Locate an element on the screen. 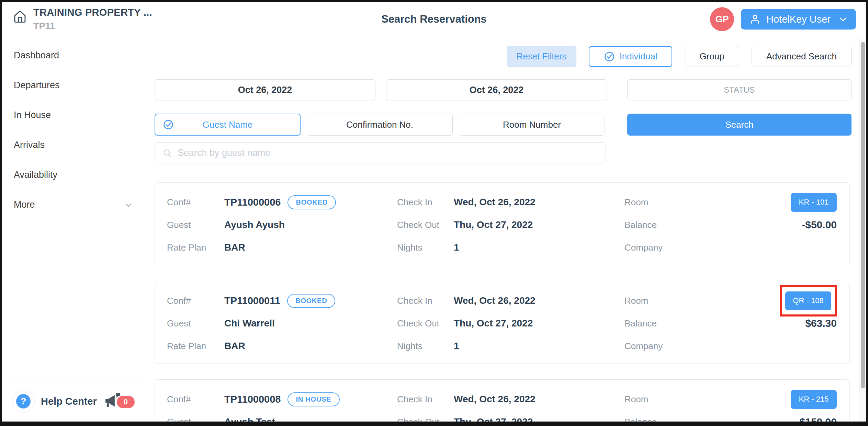 This screenshot has height=426, width=868. sidebar-nav-item: In House is located at coordinates (73, 115).